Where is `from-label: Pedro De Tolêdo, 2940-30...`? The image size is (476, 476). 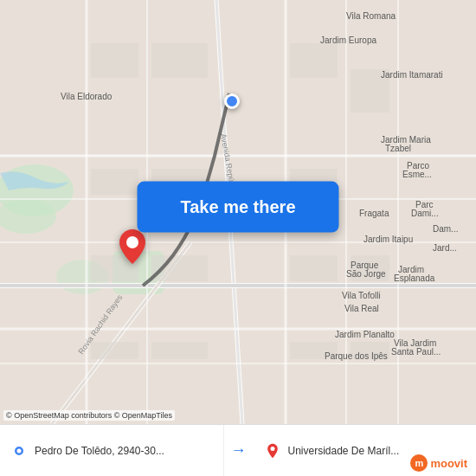 from-label: Pedro De Tolêdo, 2940-30... is located at coordinates (100, 451).